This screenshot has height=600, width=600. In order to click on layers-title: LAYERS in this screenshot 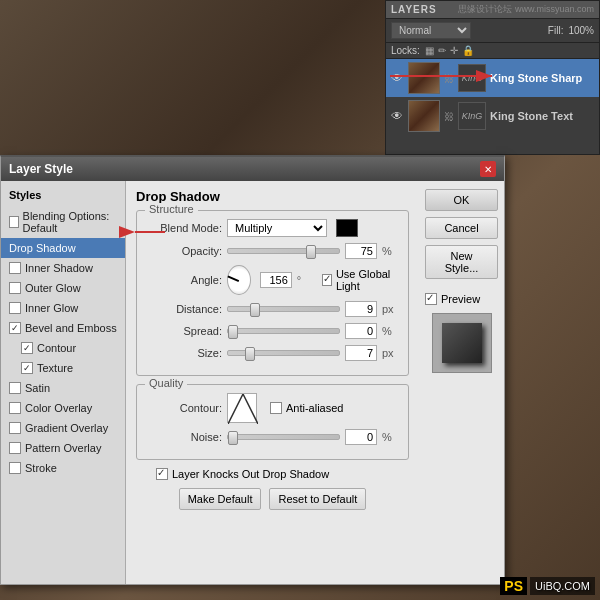, I will do `click(414, 10)`.